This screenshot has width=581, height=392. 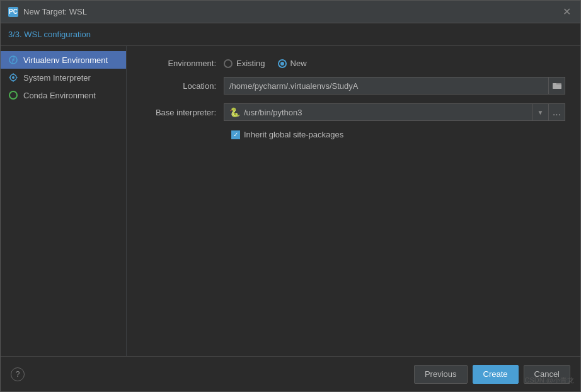 What do you see at coordinates (63, 78) in the screenshot?
I see `sidebar-item-system: System Interpreter` at bounding box center [63, 78].